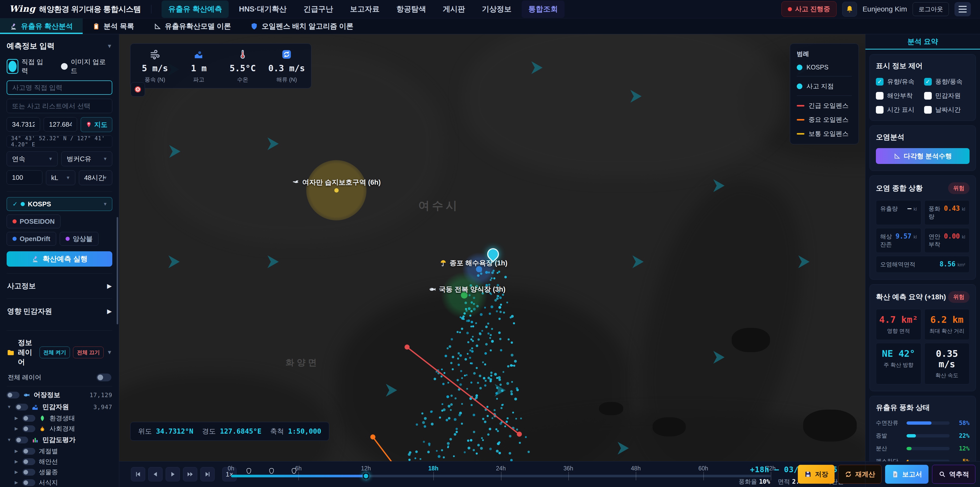  What do you see at coordinates (954, 474) in the screenshot?
I see `action-button-역추적: 역추적` at bounding box center [954, 474].